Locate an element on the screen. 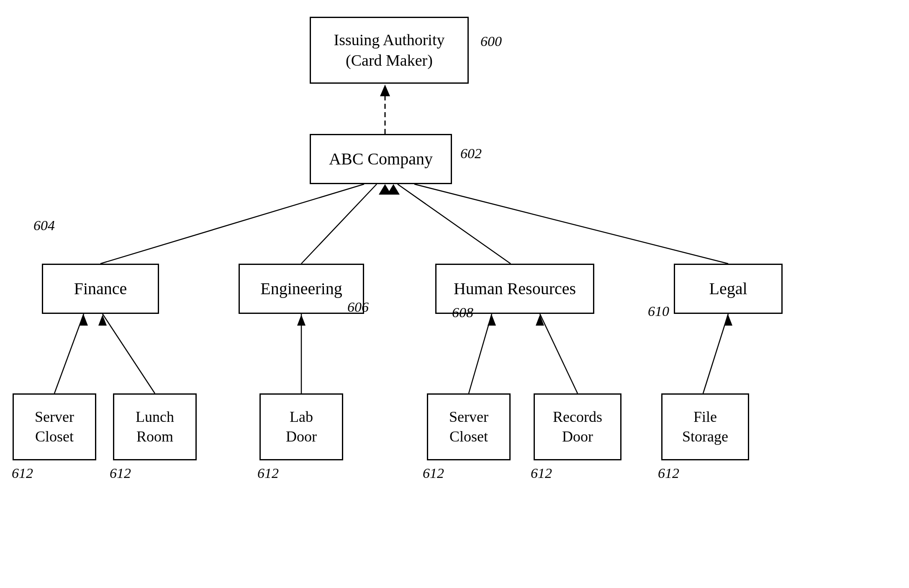 The width and height of the screenshot is (909, 588). engineering-node: Engineering is located at coordinates (301, 289).